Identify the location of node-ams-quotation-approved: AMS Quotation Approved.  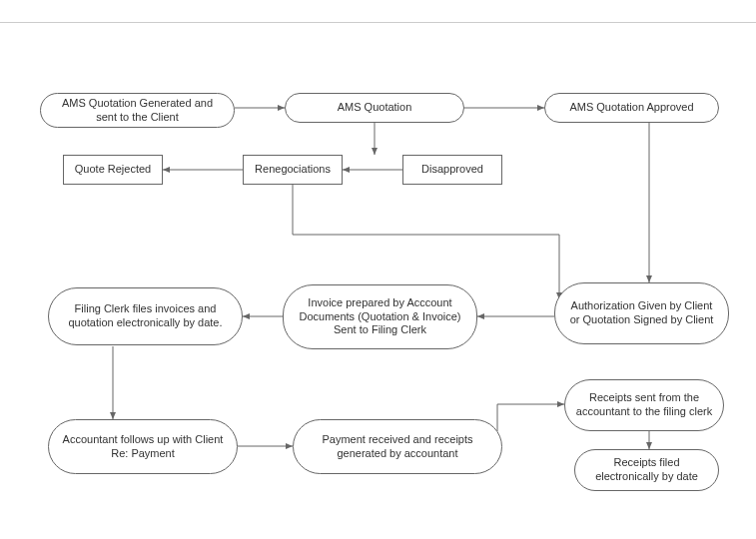
(631, 108).